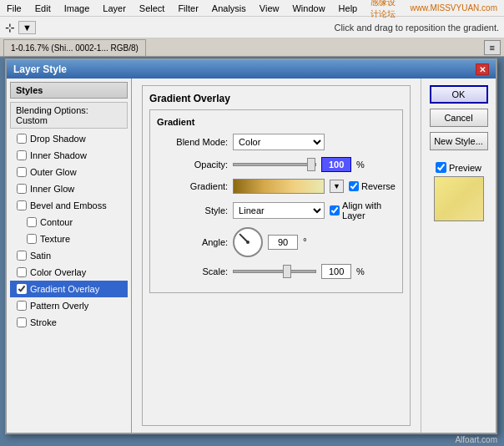  What do you see at coordinates (482, 69) in the screenshot?
I see `dialog-close-button: ✕` at bounding box center [482, 69].